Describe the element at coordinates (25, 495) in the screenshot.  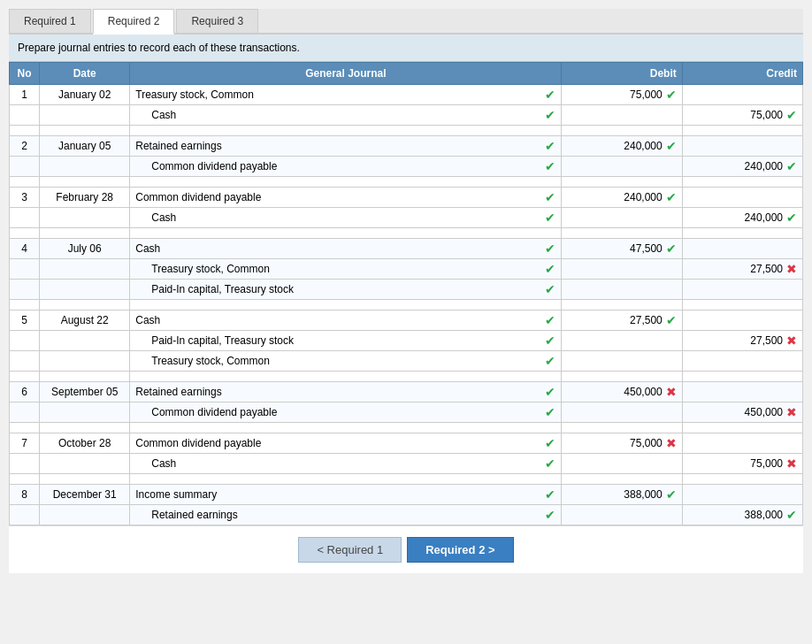
I see `row-no: 8` at that location.